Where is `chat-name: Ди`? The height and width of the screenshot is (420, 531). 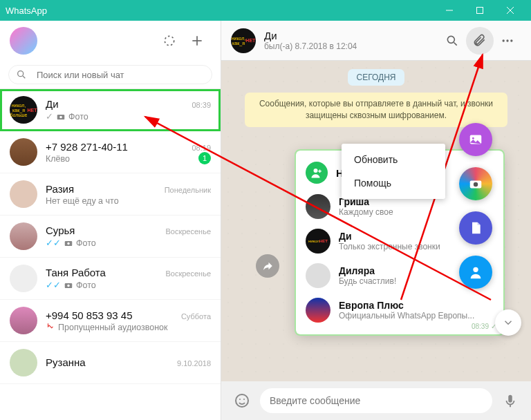 chat-name: Ди is located at coordinates (116, 104).